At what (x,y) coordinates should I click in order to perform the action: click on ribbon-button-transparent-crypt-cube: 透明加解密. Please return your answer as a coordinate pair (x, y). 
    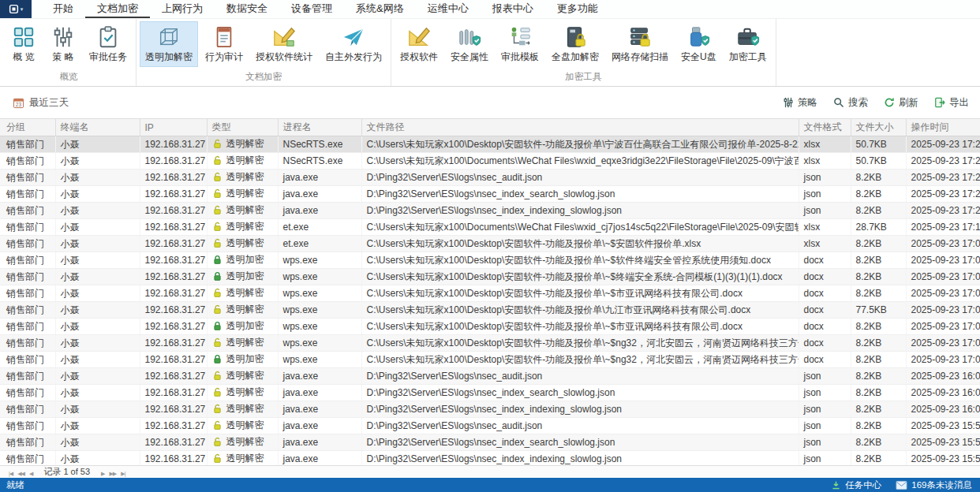
    Looking at the image, I should click on (169, 44).